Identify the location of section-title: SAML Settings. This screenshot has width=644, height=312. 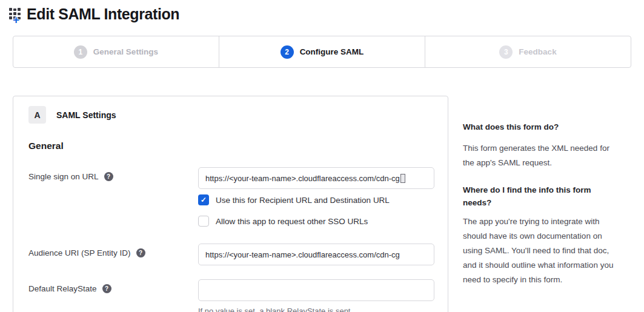
(86, 115).